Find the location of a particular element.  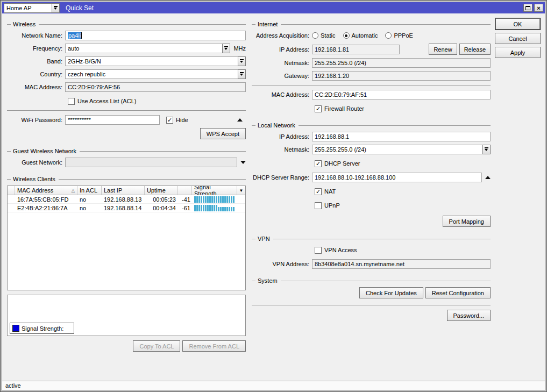

clients-table-header: MAC Address△ In ACL Last IP Uptime Signa… is located at coordinates (126, 190).